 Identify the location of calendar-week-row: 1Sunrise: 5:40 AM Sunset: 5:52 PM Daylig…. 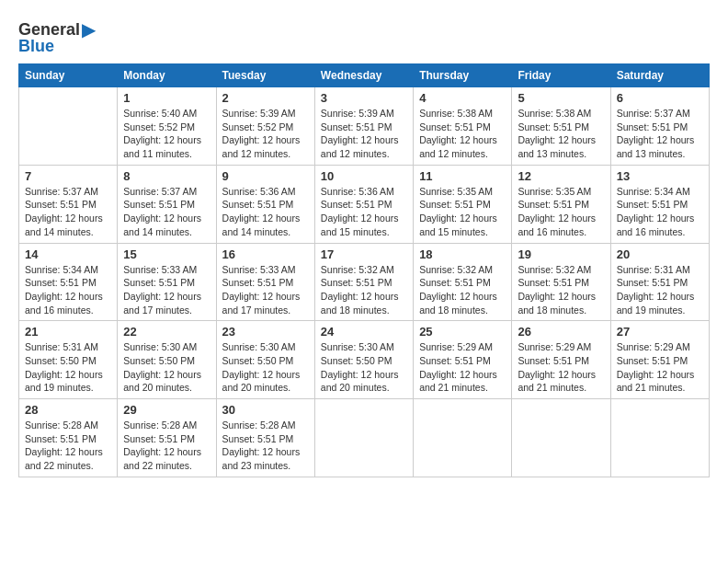
(364, 127).